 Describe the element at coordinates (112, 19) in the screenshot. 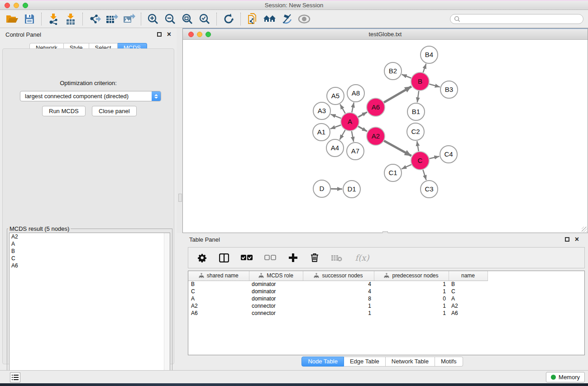

I see `export-table-button` at that location.